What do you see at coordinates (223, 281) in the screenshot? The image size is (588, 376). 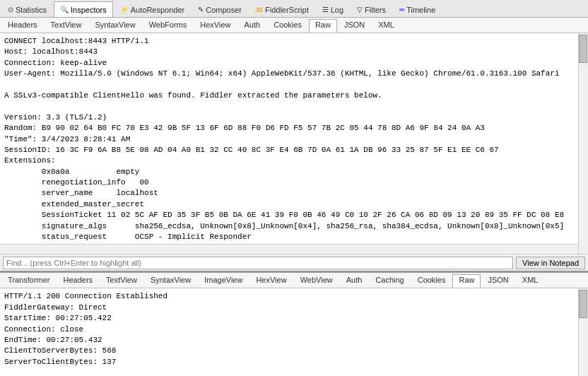 I see `res-tab-imageview: ImageView` at bounding box center [223, 281].